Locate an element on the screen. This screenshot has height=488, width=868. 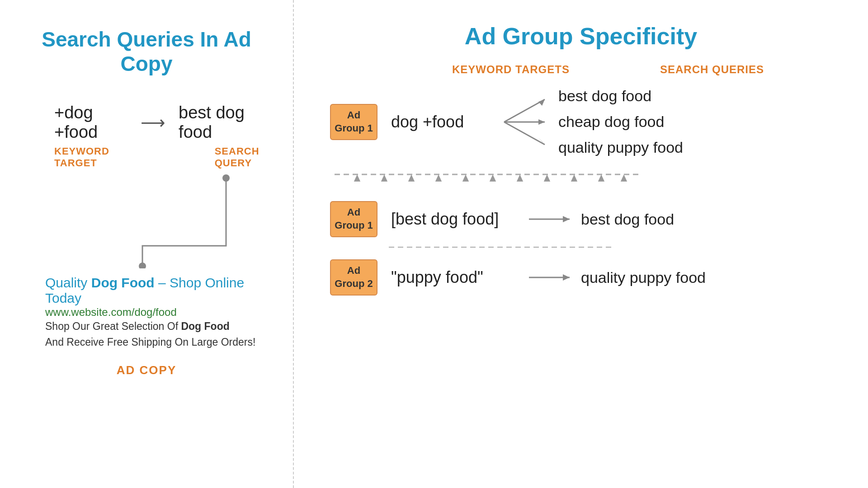
group1-row: AdGroup 1 dog +food best dog food cheap … is located at coordinates (581, 122).